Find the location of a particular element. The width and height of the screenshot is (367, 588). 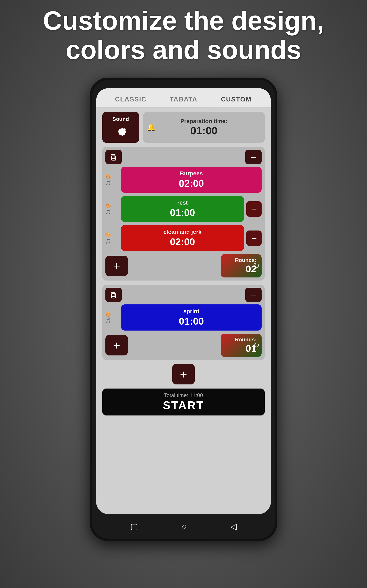

rounds-box-1: Rounds: 02 ↻ is located at coordinates (241, 266).